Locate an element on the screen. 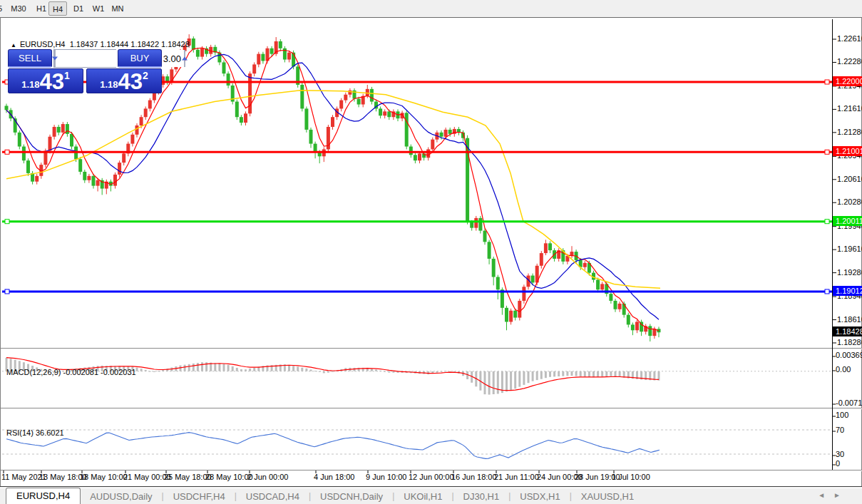 The height and width of the screenshot is (504, 862). price-tick-label: 1.22280 is located at coordinates (850, 61).